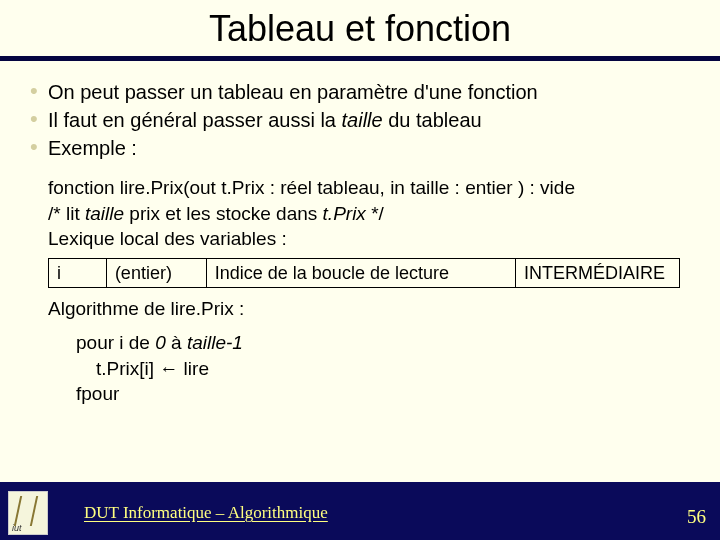 The width and height of the screenshot is (720, 540). What do you see at coordinates (386, 394) in the screenshot?
I see `algo-line: fpour` at bounding box center [386, 394].